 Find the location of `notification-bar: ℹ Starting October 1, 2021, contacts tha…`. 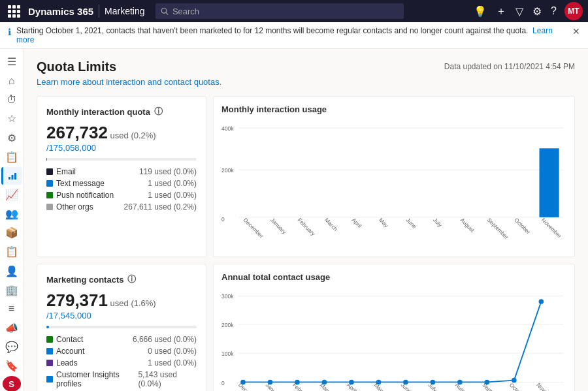

notification-bar: ℹ Starting October 1, 2021, contacts tha… is located at coordinates (294, 35).